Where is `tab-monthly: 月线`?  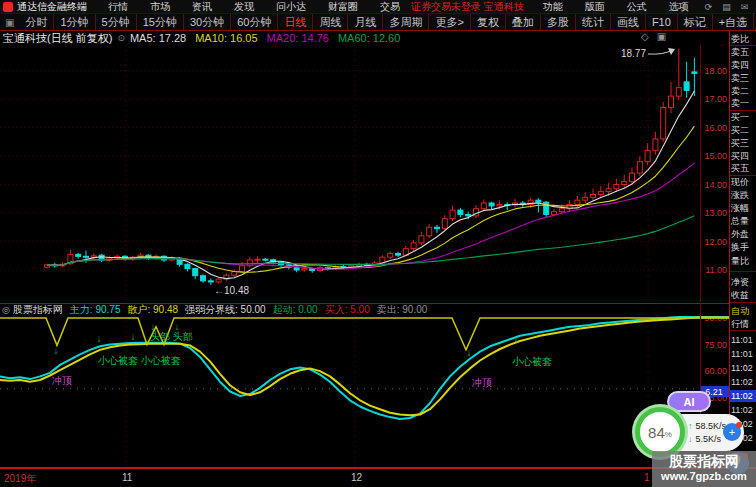 tab-monthly: 月线 is located at coordinates (366, 22).